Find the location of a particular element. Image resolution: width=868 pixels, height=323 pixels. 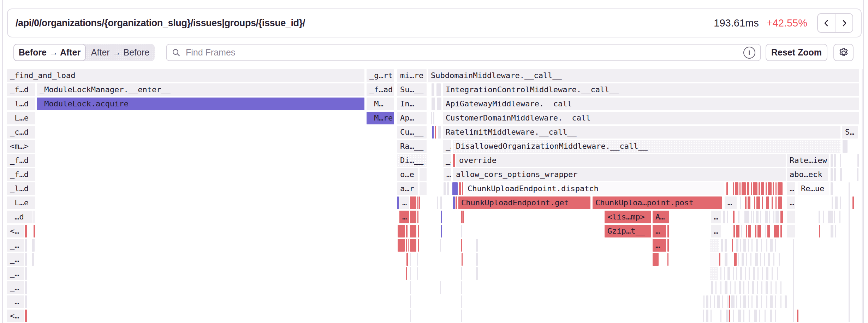

flame-frame: <… is located at coordinates (16, 316).